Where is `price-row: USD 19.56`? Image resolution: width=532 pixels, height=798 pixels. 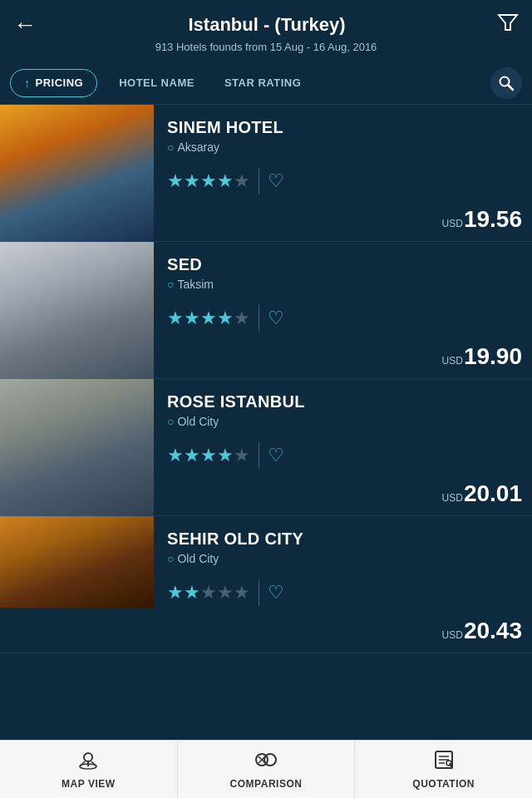 price-row: USD 19.56 is located at coordinates (344, 219).